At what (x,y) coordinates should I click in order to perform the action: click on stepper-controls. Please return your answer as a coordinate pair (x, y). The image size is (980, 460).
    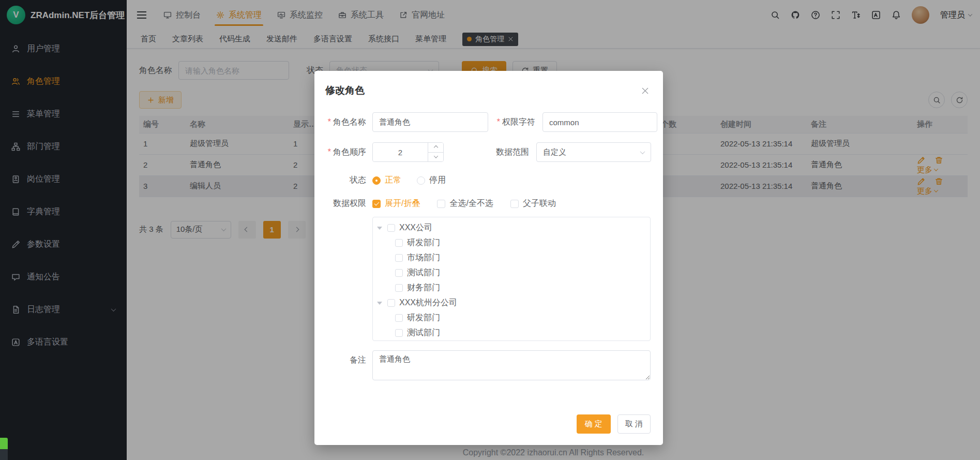
    Looking at the image, I should click on (435, 152).